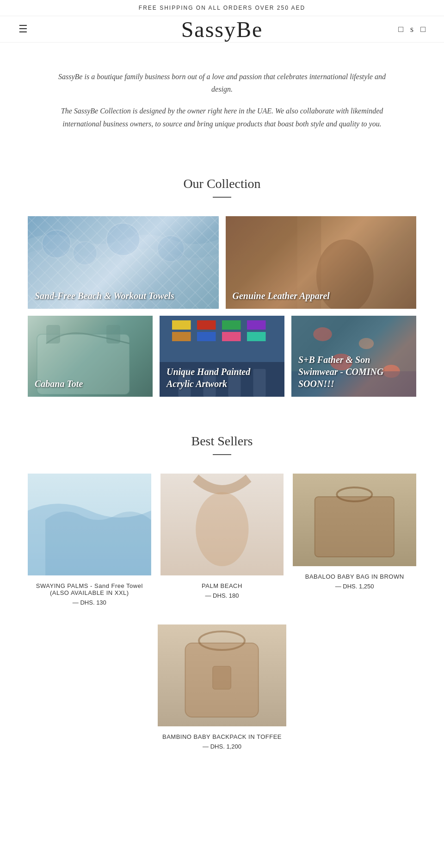 This screenshot has height=868, width=444. What do you see at coordinates (354, 586) in the screenshot?
I see `product-price-babaloo-bag: — DHS. 1,250` at bounding box center [354, 586].